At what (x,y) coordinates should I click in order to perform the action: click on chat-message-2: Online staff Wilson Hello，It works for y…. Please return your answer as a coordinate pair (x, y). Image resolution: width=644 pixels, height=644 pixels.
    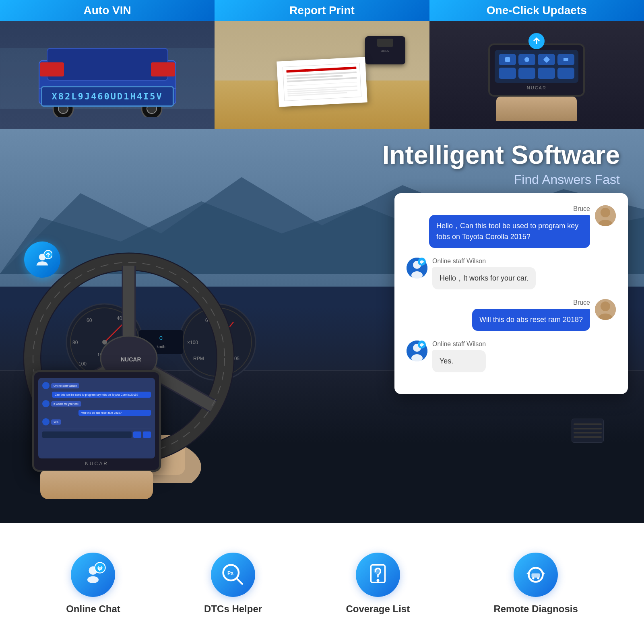
    Looking at the image, I should click on (511, 274).